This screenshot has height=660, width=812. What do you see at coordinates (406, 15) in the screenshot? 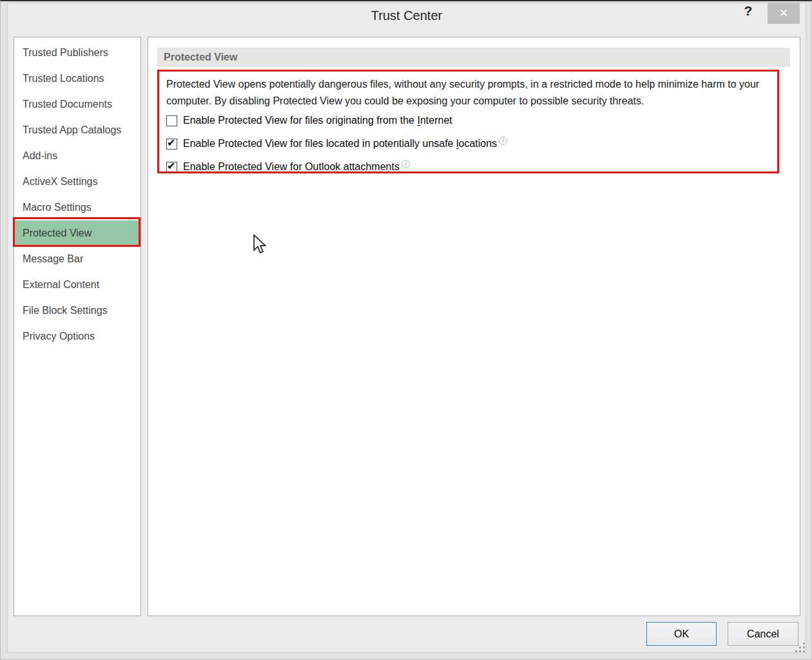
I see `dialog-title: Trust Center` at bounding box center [406, 15].